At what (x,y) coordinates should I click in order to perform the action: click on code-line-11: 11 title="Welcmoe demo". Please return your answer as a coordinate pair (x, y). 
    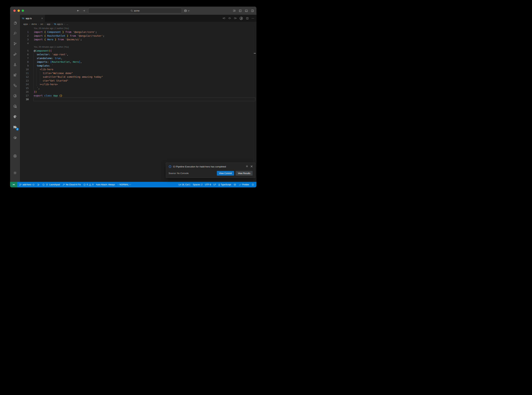
    Looking at the image, I should click on (138, 73).